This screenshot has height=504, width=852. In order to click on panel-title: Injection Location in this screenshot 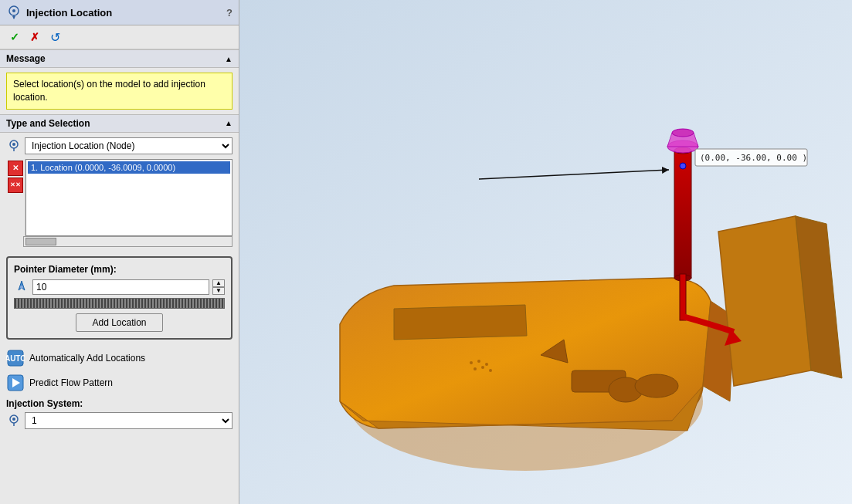, I will do `click(70, 12)`.